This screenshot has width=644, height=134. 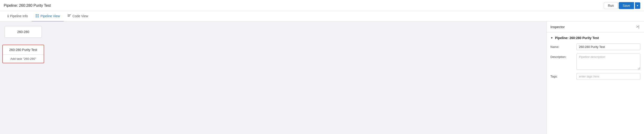 I want to click on inspector-title: Inspector, so click(x=558, y=27).